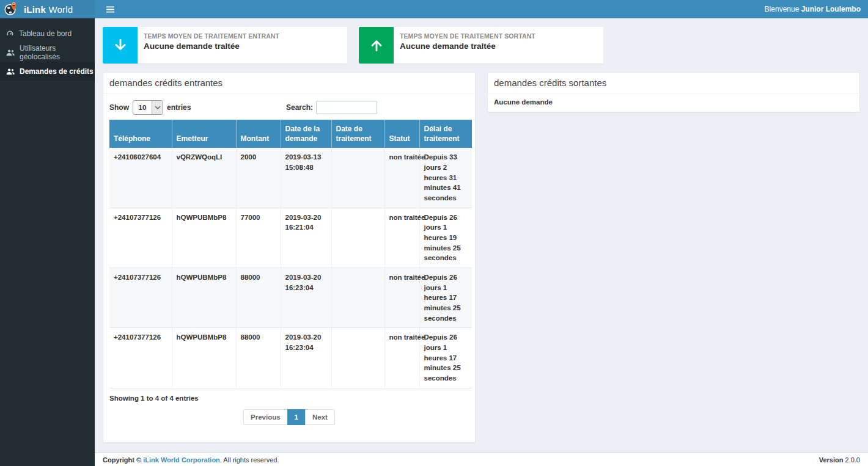  Describe the element at coordinates (851, 460) in the screenshot. I see `version-value: 2.0.0` at that location.